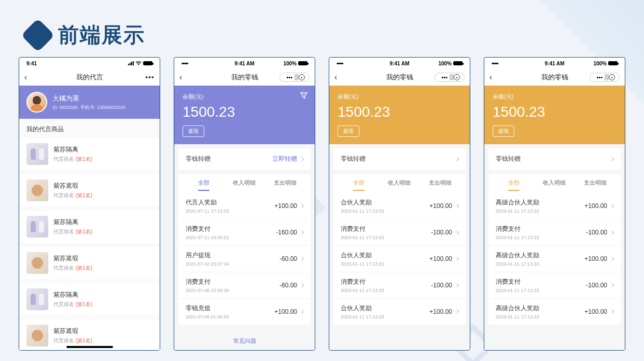 The image size is (644, 361). I want to click on balance-amount: 1500.23, so click(555, 112).